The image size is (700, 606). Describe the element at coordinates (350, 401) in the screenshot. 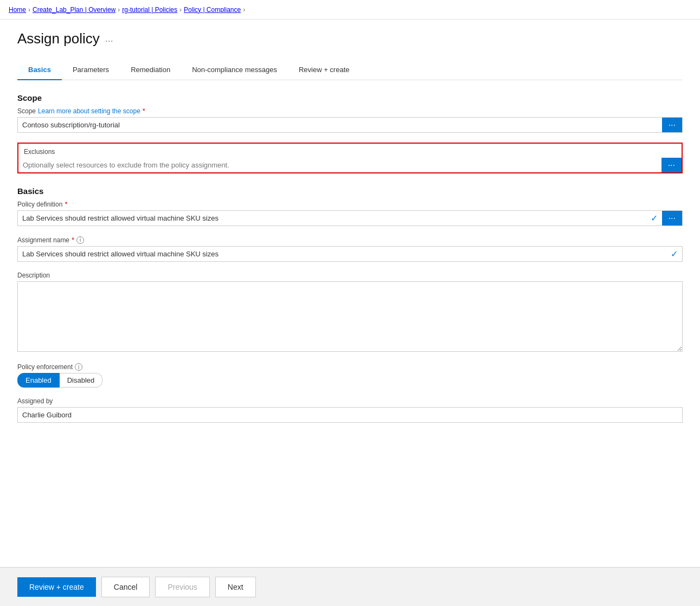

I see `assigned-by-label: Assigned by` at that location.